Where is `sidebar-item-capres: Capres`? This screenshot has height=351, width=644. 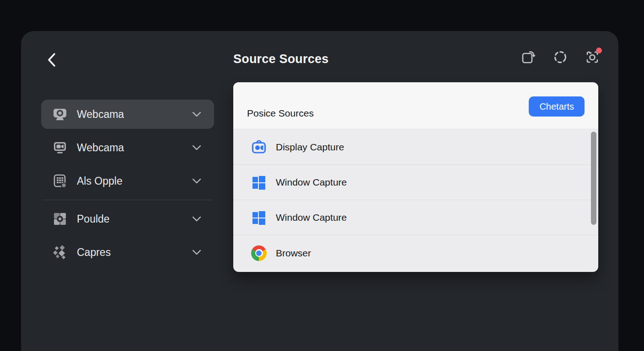
sidebar-item-capres: Capres is located at coordinates (128, 252).